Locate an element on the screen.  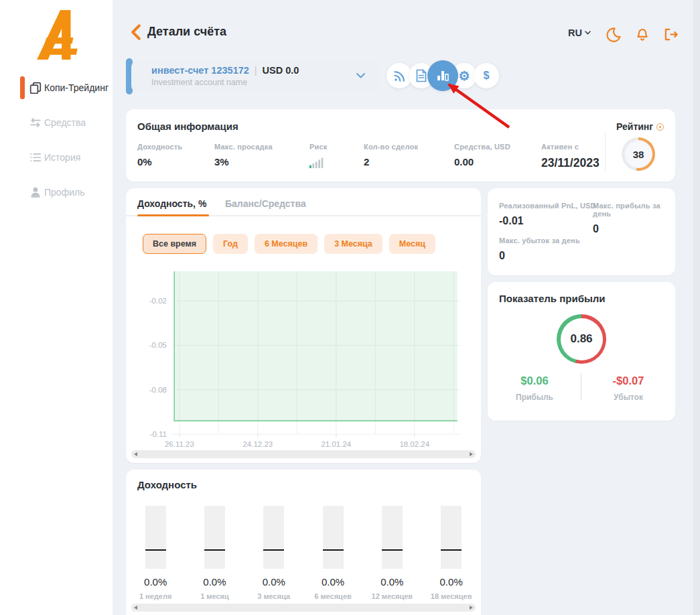
chart-tabs: Доходность, % Баланс/Средства is located at coordinates (303, 207).